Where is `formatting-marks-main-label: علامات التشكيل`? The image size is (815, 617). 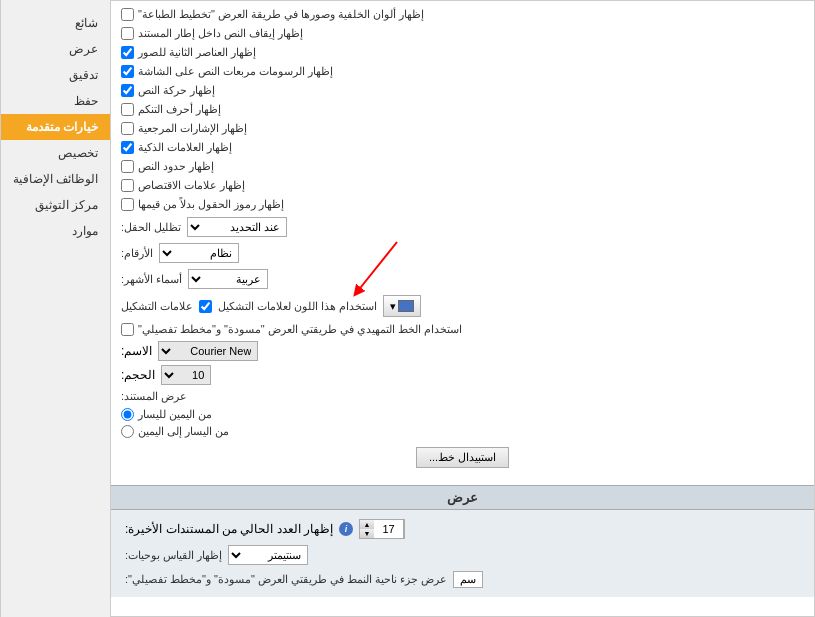
formatting-marks-main-label: علامات التشكيل is located at coordinates (157, 306).